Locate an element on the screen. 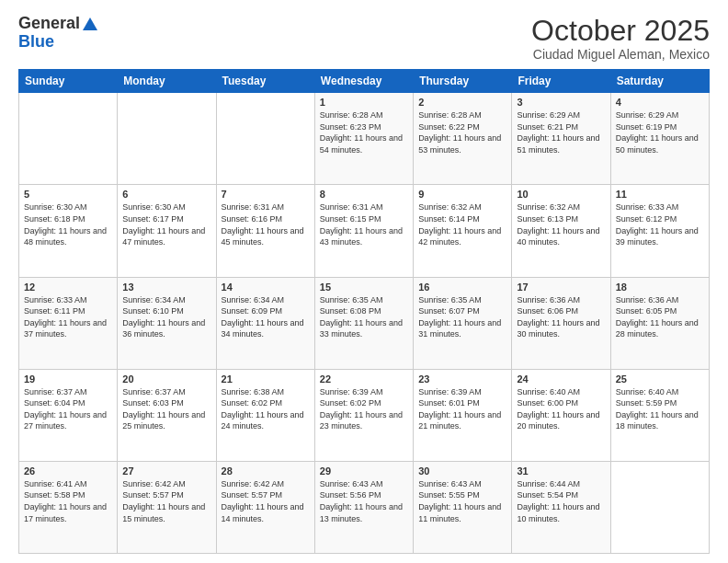  day-cell: 3Sunrise: 6:29 AMSunset: 6:21 PMDaylight… is located at coordinates (561, 139).